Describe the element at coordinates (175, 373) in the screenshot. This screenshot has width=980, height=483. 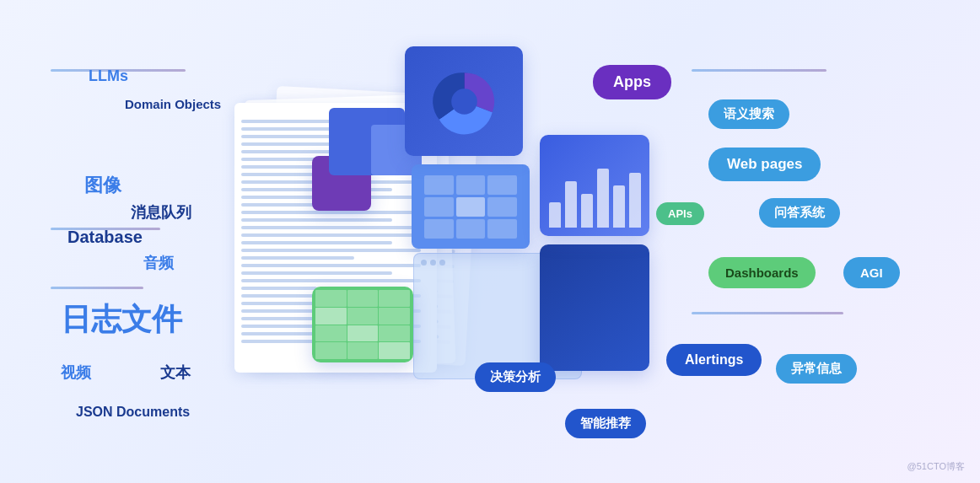
I see `label-text: 文本` at that location.